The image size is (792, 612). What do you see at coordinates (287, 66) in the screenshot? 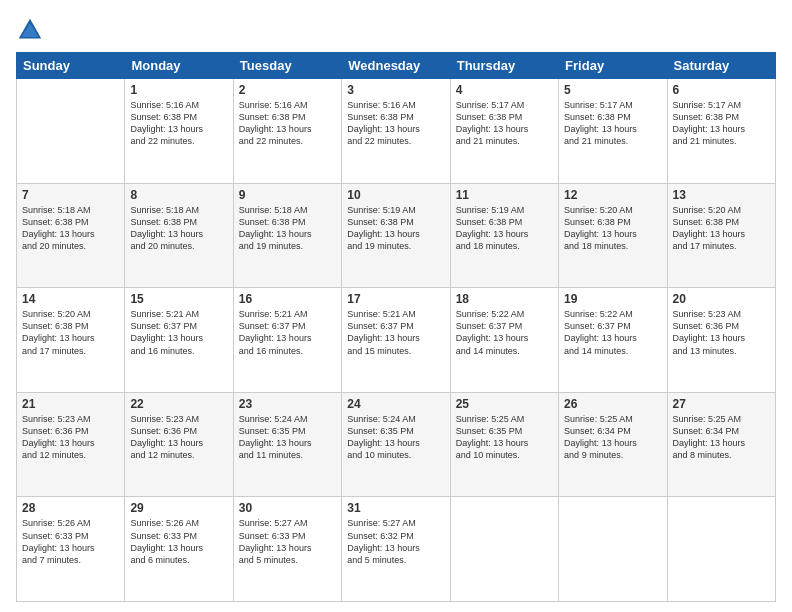
I see `calendar-header-tuesday: Tuesday` at bounding box center [287, 66].